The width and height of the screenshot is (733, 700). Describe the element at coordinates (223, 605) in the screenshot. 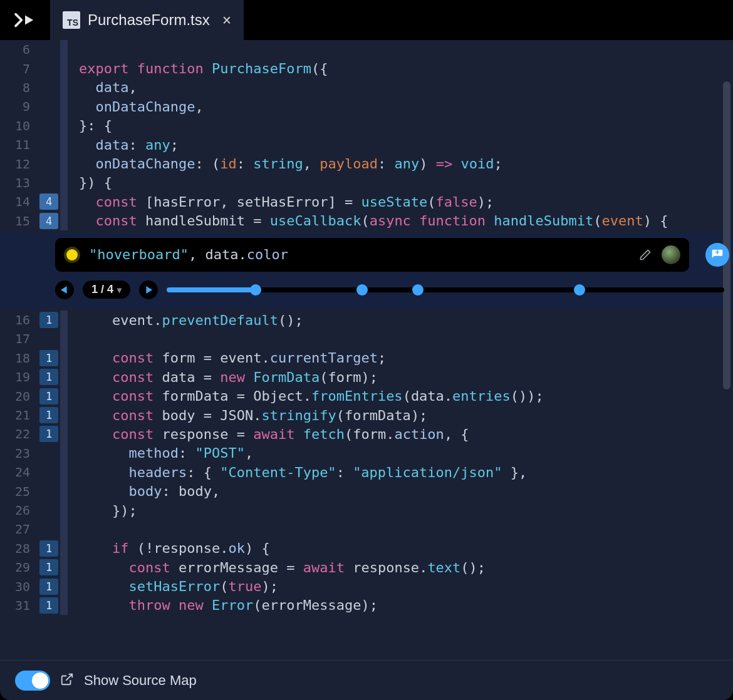

I see `code-content: throw new Error(errorMessage);` at that location.